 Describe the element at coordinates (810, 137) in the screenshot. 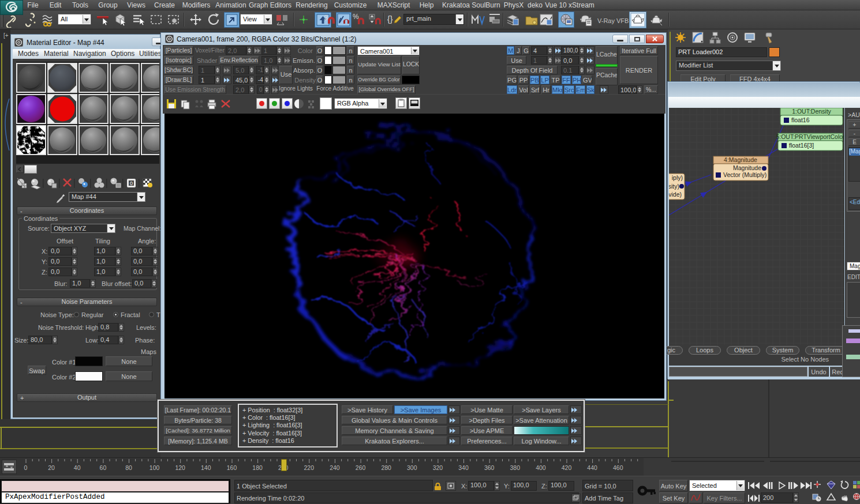

I see `svg-text: 5:OUT:PRTViewportColor` at that location.